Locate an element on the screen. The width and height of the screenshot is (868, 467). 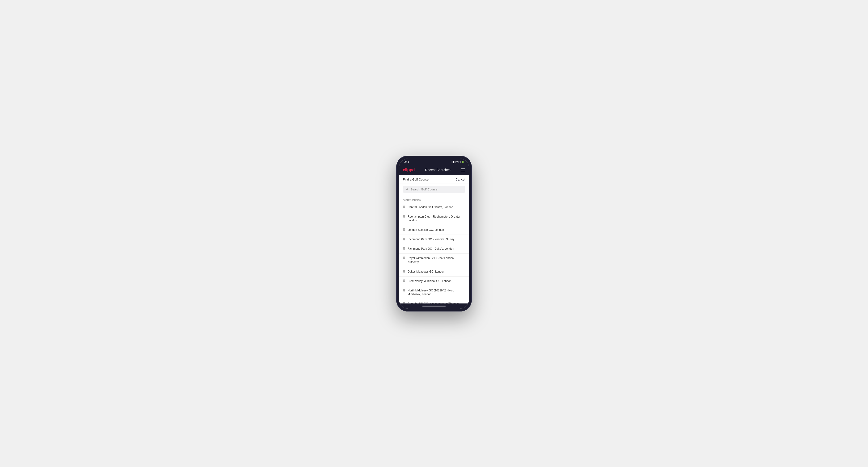
course-name: Richmond Park GC - Duke's, London is located at coordinates (431, 249).